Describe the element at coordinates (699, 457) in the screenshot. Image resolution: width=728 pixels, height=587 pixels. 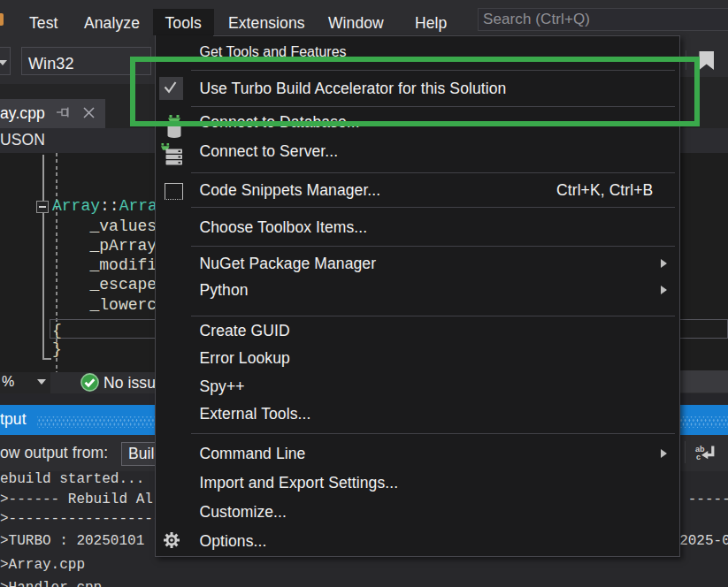
I see `svg-text: c` at that location.